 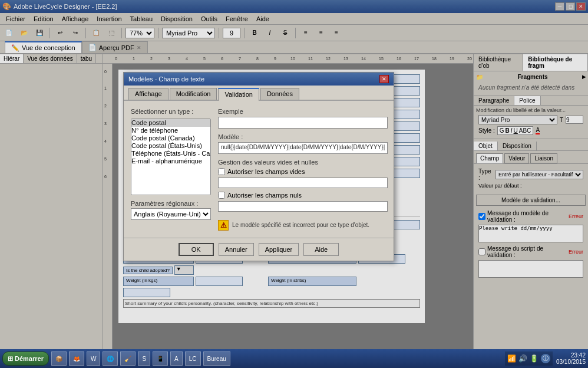 I want to click on clock-time: 23:42, so click(x=571, y=355).